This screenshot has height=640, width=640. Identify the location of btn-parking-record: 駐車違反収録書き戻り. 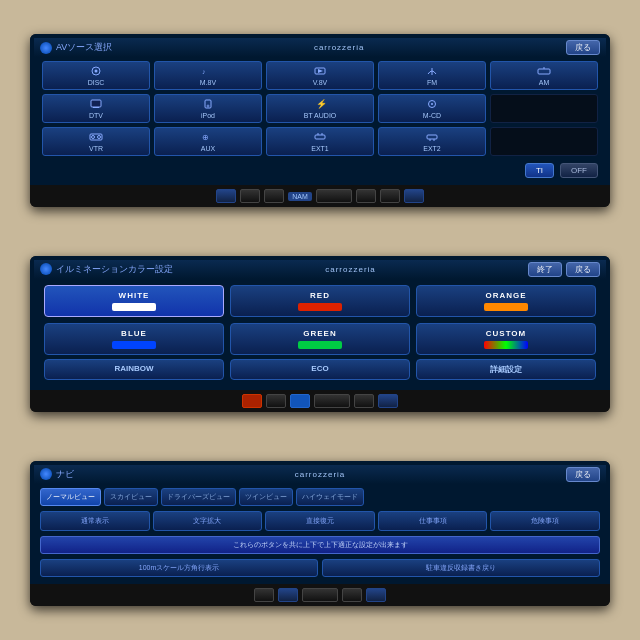
(461, 568).